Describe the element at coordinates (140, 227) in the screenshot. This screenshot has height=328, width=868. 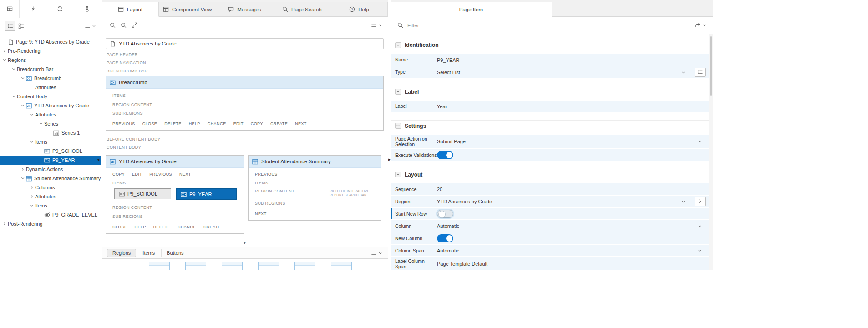
I see `chart-action-help: HELP` at that location.